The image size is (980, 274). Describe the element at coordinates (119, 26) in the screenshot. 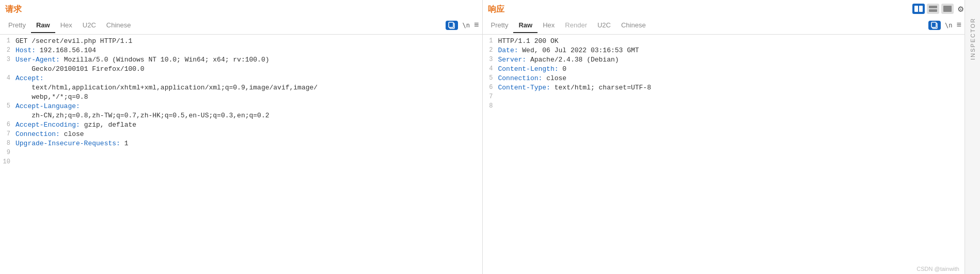

I see `tab-request-chinese: Chinese` at that location.